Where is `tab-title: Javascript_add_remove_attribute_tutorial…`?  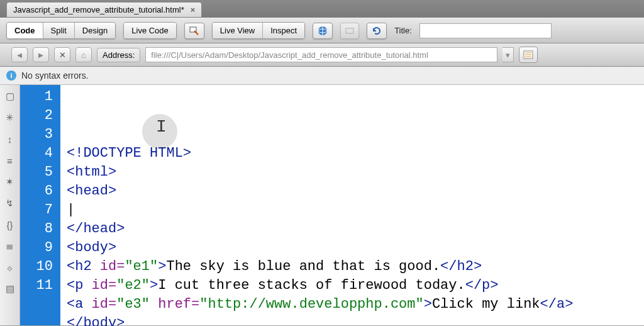 tab-title: Javascript_add_remove_attribute_tutorial… is located at coordinates (99, 10).